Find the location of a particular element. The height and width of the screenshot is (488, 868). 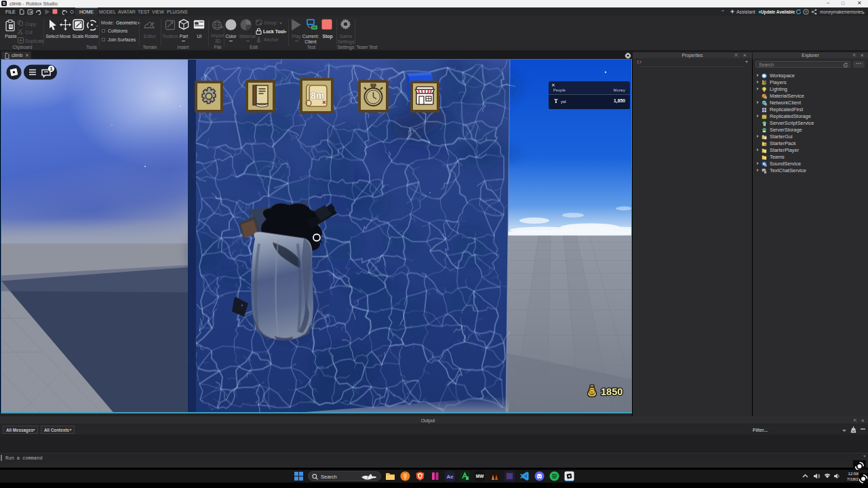

svg-text: MW is located at coordinates (480, 476).